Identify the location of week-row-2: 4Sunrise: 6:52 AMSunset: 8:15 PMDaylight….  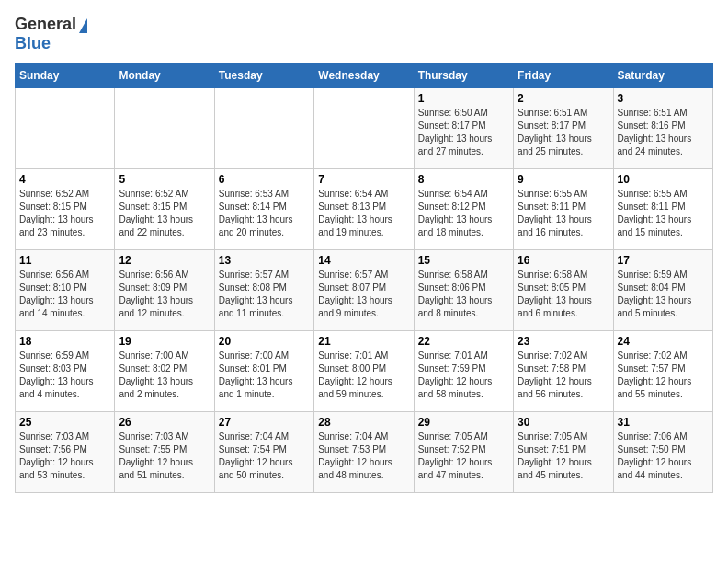
(364, 210).